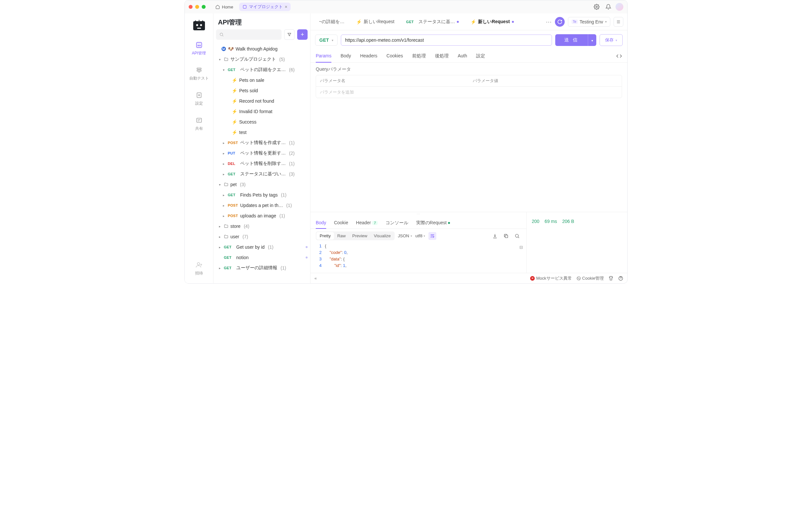 The width and height of the screenshot is (812, 515). Describe the element at coordinates (225, 7) in the screenshot. I see `home-tab: Home` at that location.